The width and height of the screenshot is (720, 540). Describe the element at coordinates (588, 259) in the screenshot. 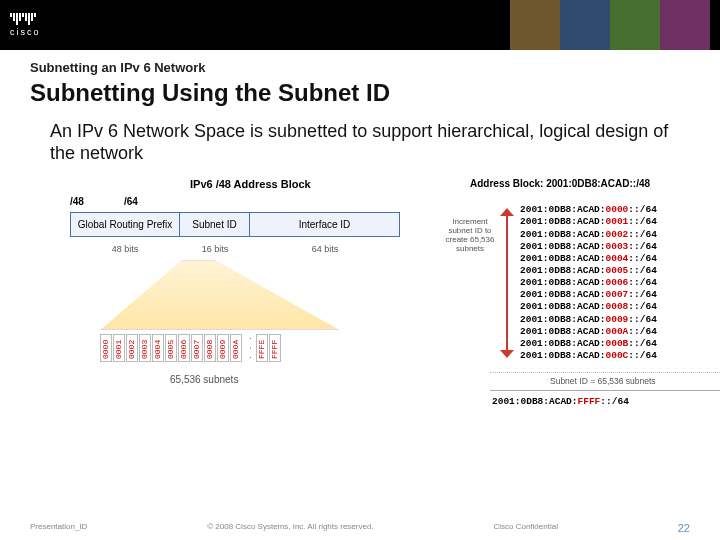

I see `address-row: 2001:0DB8:ACAD:0004::/64` at that location.